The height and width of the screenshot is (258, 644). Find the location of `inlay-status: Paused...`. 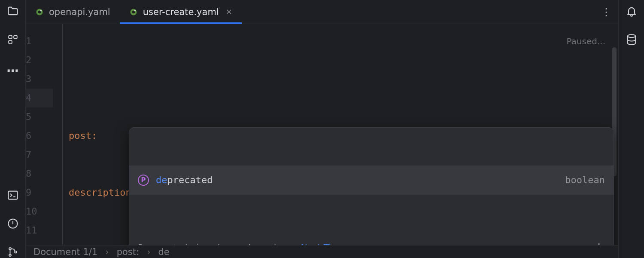

inlay-status: Paused... is located at coordinates (586, 41).